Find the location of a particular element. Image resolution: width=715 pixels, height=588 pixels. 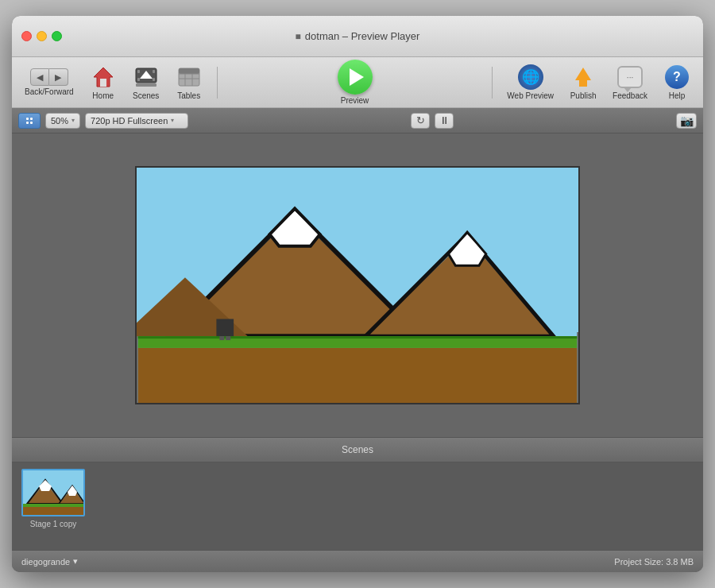

forward-arrow: ▶ is located at coordinates (59, 77).